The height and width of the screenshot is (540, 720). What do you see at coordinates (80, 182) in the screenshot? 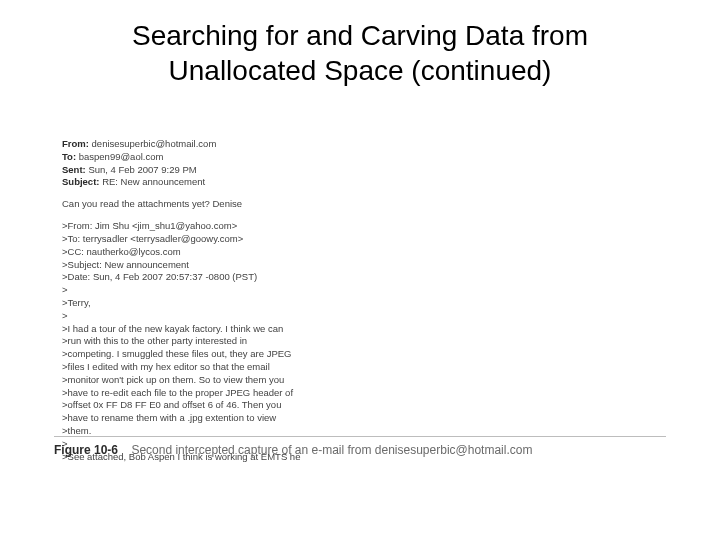
I see `subject-label: Subject:` at bounding box center [80, 182].